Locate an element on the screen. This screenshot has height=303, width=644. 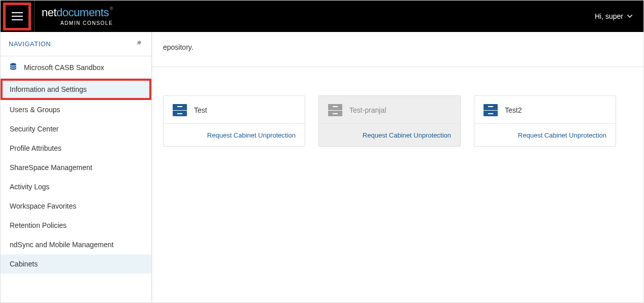
repository-name: Microsoft CASB Sandbox is located at coordinates (64, 68).